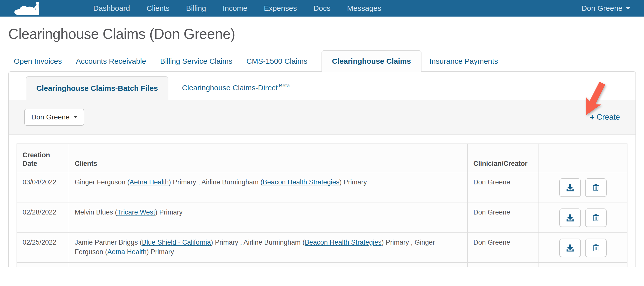 The image size is (644, 286). What do you see at coordinates (43, 158) in the screenshot?
I see `header-creation-date: Creation Date` at bounding box center [43, 158].